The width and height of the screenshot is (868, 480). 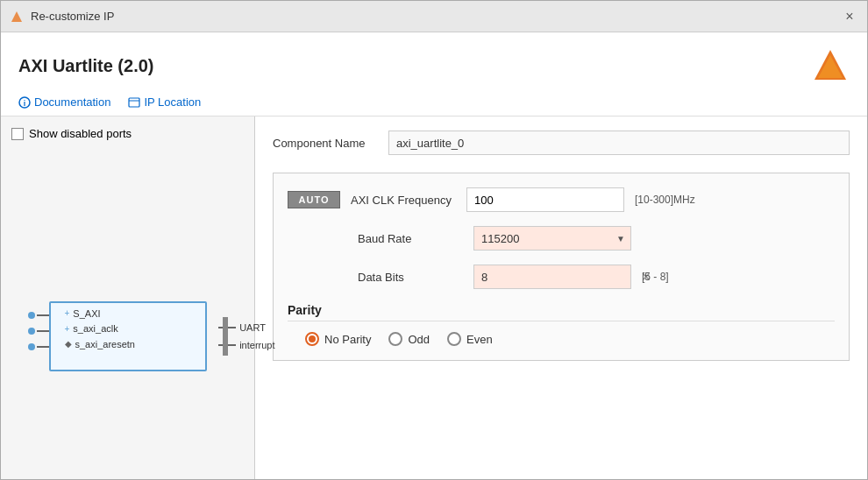 I want to click on no-parity-radio-outer, so click(x=312, y=339).